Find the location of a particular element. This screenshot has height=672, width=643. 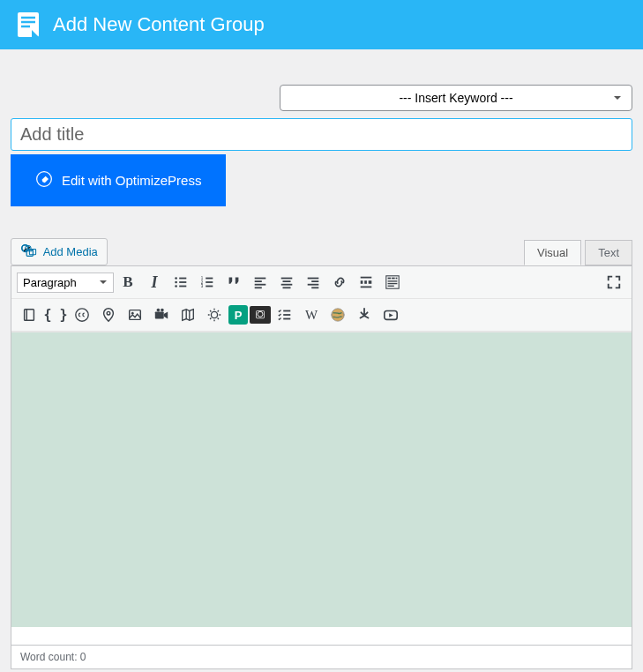

keyword-row: --- Insert Keyword --- is located at coordinates (321, 98).